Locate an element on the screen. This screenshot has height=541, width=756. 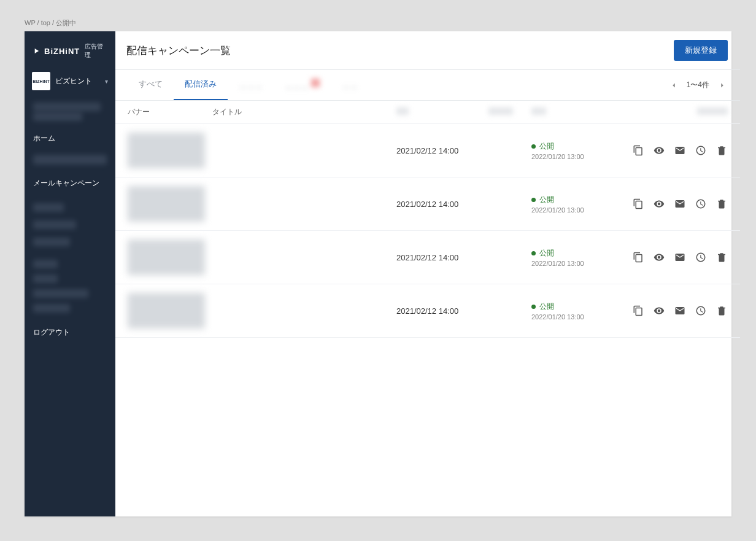
pager: 1〜4件 is located at coordinates (698, 85).